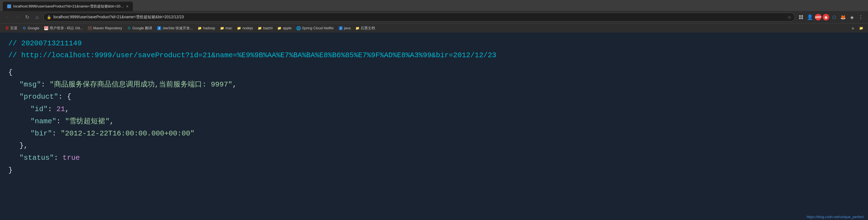 This screenshot has width=868, height=220. I want to click on navigation-bar: ← → ↻ ⌂ 🔒 localhost:9999/user/saveProduc…, so click(434, 17).